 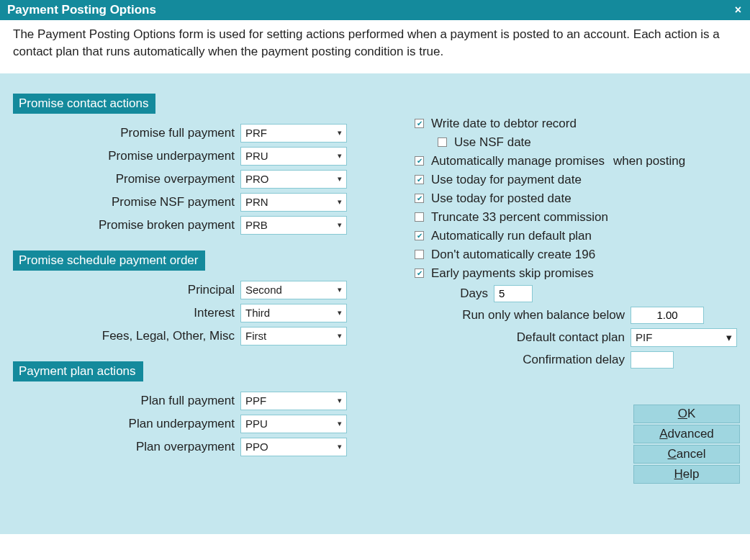 What do you see at coordinates (294, 133) in the screenshot?
I see `dropdown-promise-full: PRF ▾` at bounding box center [294, 133].